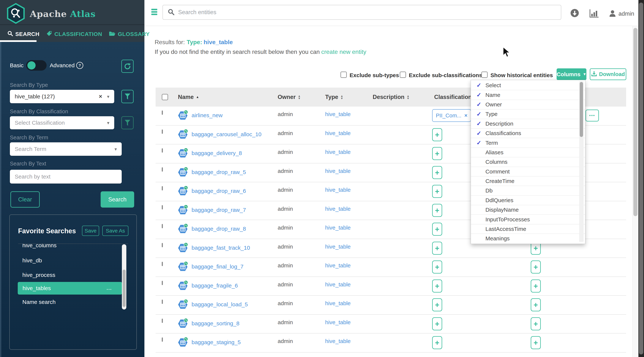  I want to click on columns-menu-item: Aliases, so click(528, 152).